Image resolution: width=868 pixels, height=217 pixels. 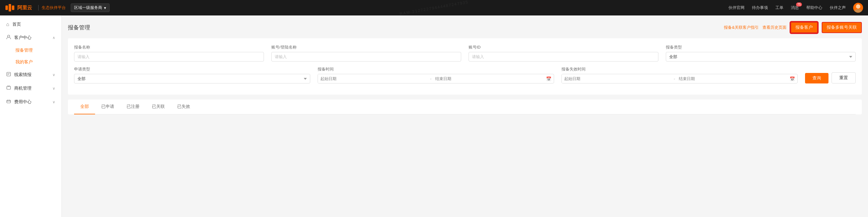 What do you see at coordinates (741, 28) in the screenshot?
I see `guide-link: 报备&关联客户指引` at bounding box center [741, 28].